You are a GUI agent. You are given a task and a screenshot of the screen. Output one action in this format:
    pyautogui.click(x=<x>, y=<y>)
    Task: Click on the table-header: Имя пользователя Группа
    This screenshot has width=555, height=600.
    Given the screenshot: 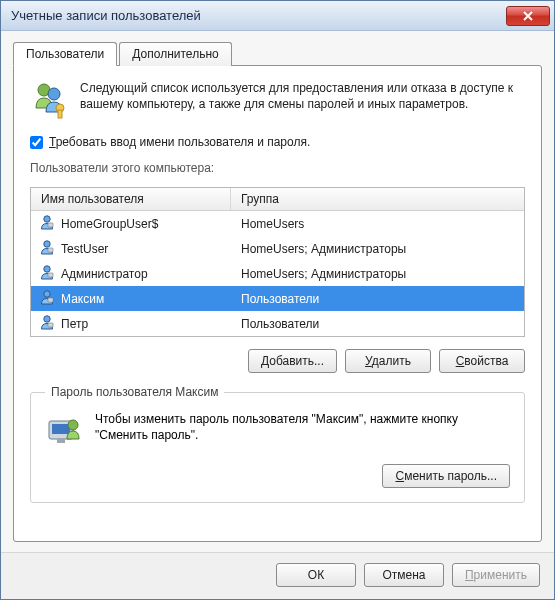 What is the action you would take?
    pyautogui.click(x=278, y=200)
    